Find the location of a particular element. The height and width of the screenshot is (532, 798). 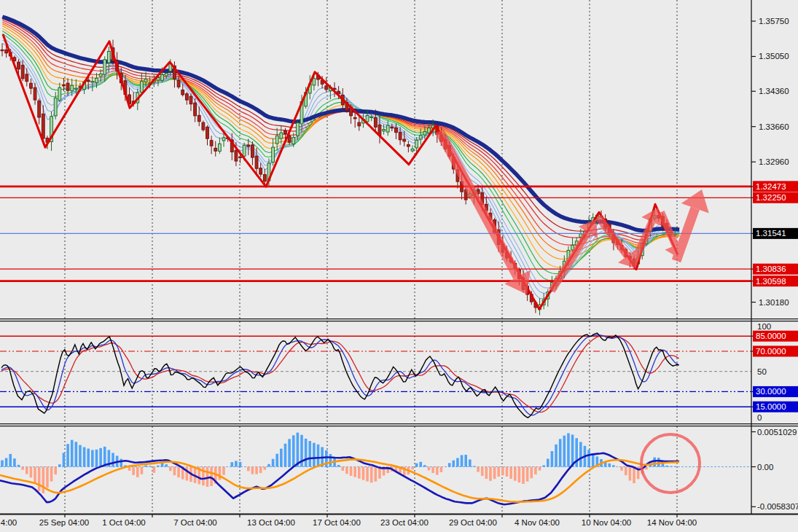

time-axis: 4:0025 Sep 04:001 Oct 04:007 Oct 04:0013… is located at coordinates (348, 520).